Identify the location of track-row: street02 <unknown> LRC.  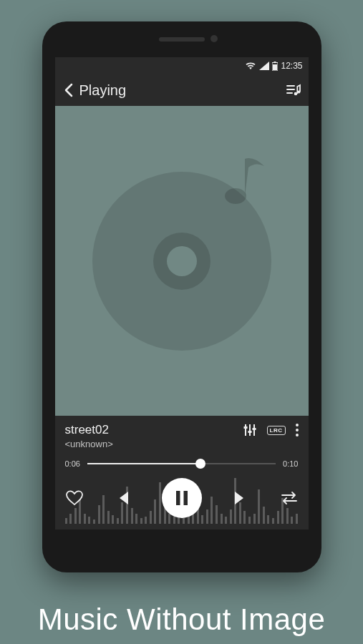
(182, 436).